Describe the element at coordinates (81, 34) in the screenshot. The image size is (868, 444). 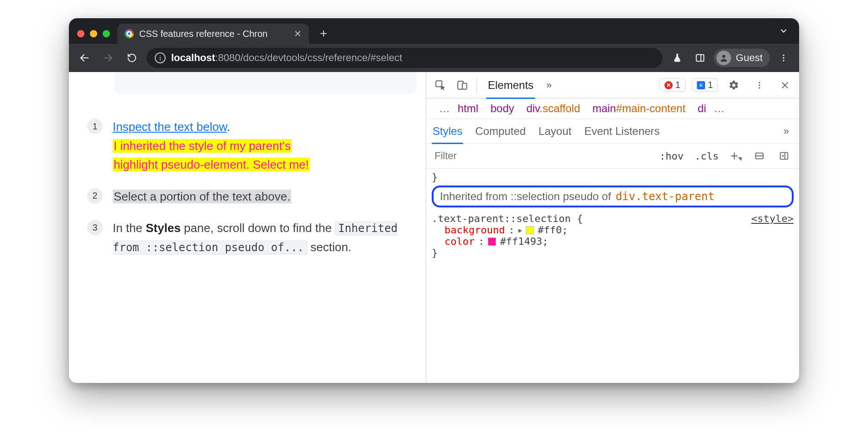
I see `close-window-icon` at that location.